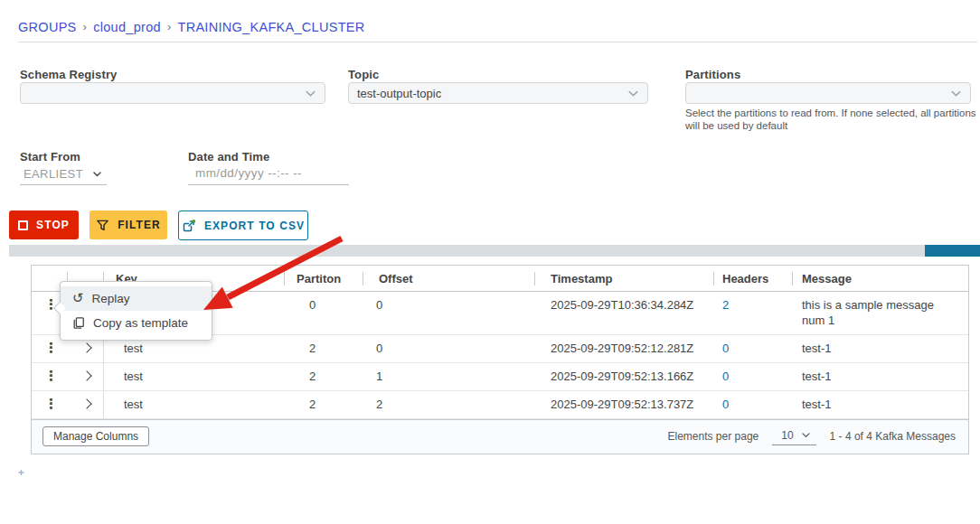 The image size is (980, 524). I want to click on breadcrumb: GROUPS › cloud_prod › TRAINING_KAFKA_CLU…, so click(192, 27).